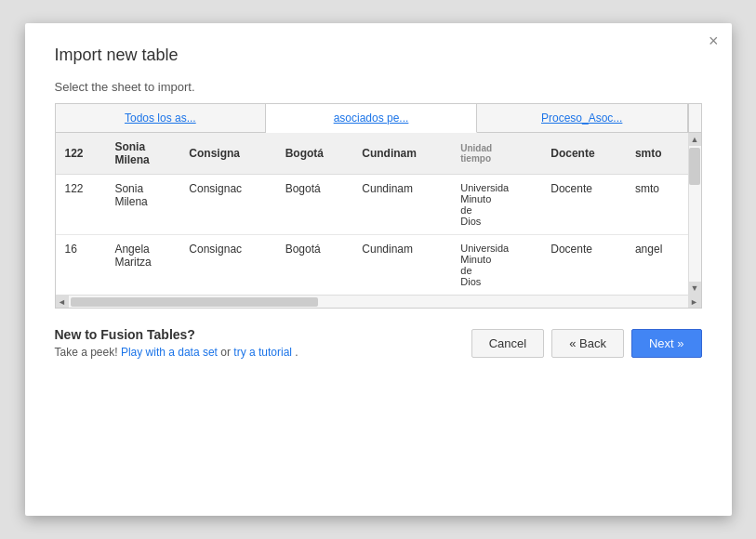 The height and width of the screenshot is (539, 756). I want to click on close-button: ×, so click(714, 41).